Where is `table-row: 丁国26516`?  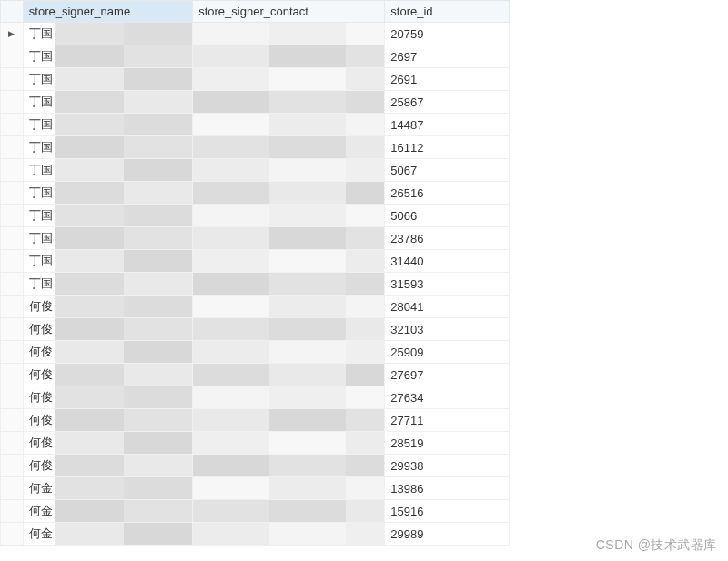 table-row: 丁国26516 is located at coordinates (255, 193).